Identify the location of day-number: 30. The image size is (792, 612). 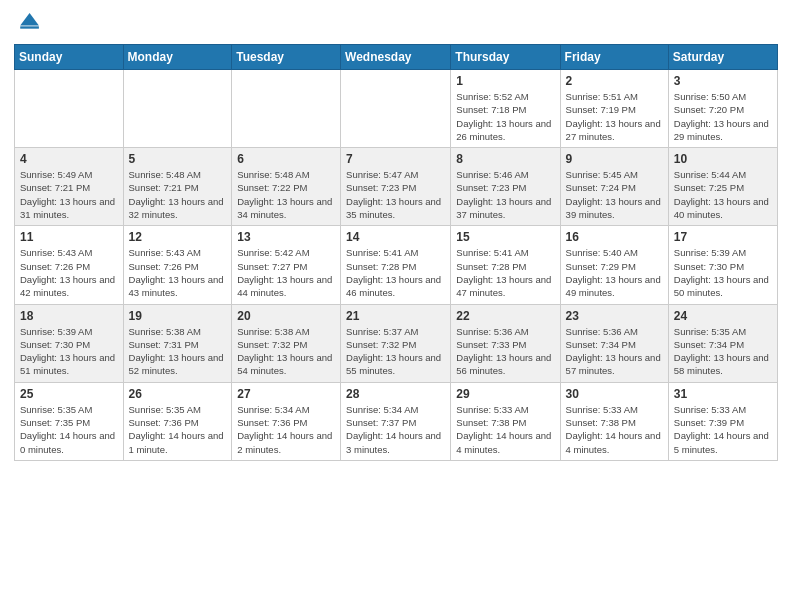
(614, 394).